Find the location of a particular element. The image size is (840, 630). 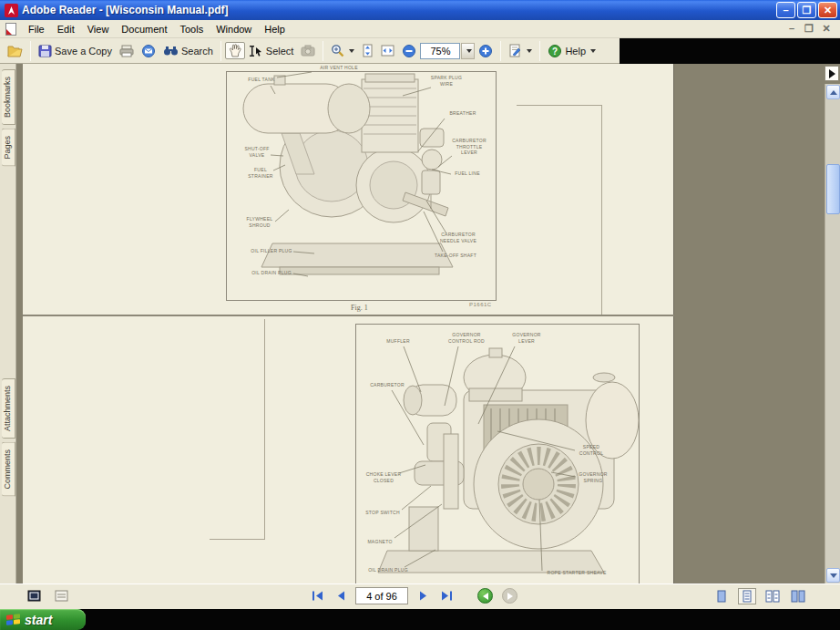

sidebar-tab-bookmarks: Bookmarks is located at coordinates (9, 97).